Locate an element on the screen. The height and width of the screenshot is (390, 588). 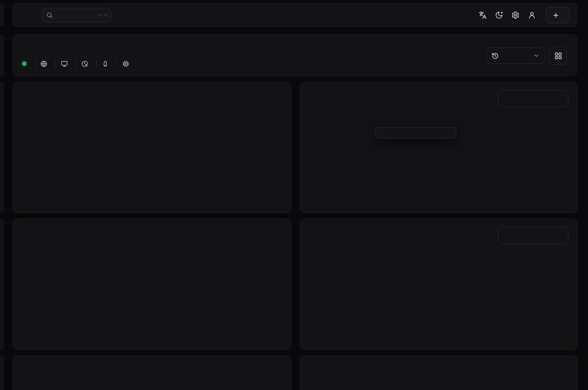
language-button is located at coordinates (483, 15).